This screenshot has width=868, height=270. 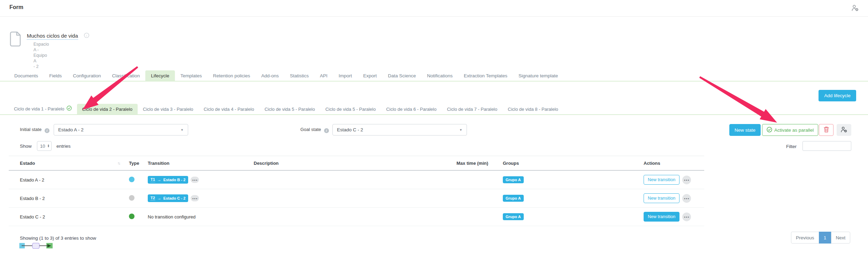 What do you see at coordinates (118, 163) in the screenshot?
I see `sort-icon: ↑↓` at bounding box center [118, 163].